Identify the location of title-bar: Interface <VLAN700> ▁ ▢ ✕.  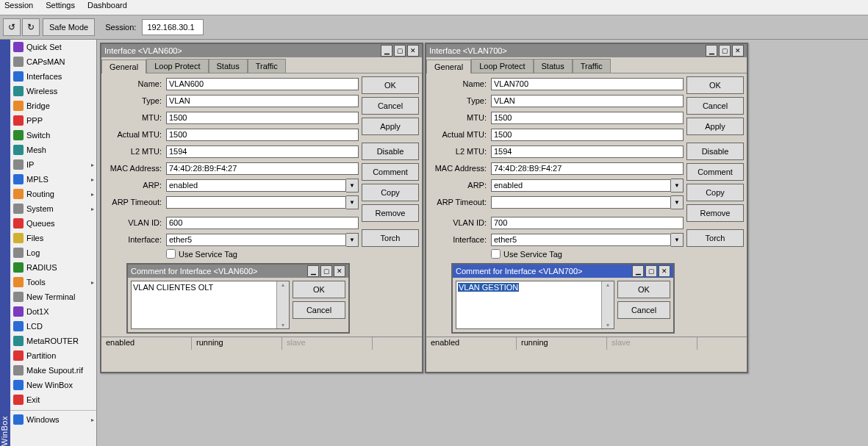
(587, 51).